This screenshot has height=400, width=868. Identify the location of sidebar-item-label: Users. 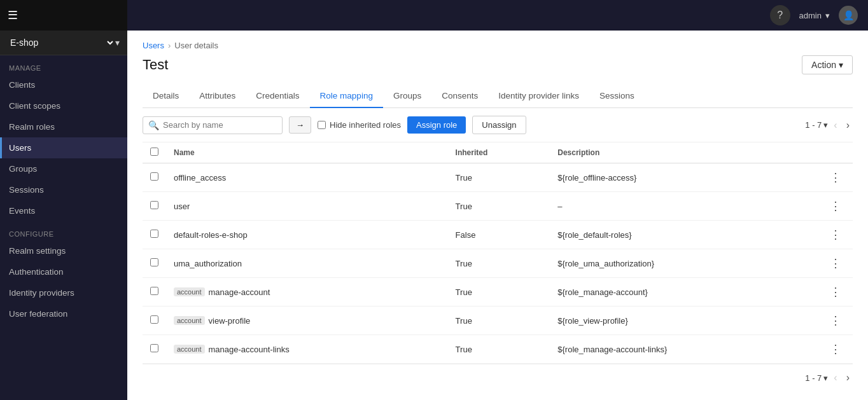
(20, 148).